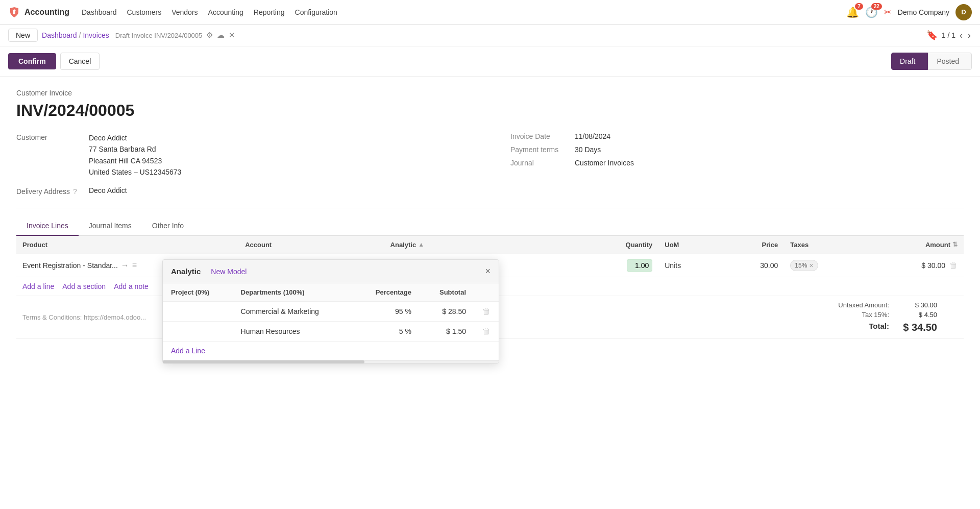  Describe the element at coordinates (331, 272) in the screenshot. I see `popup-header: Analytic New Model ×` at that location.